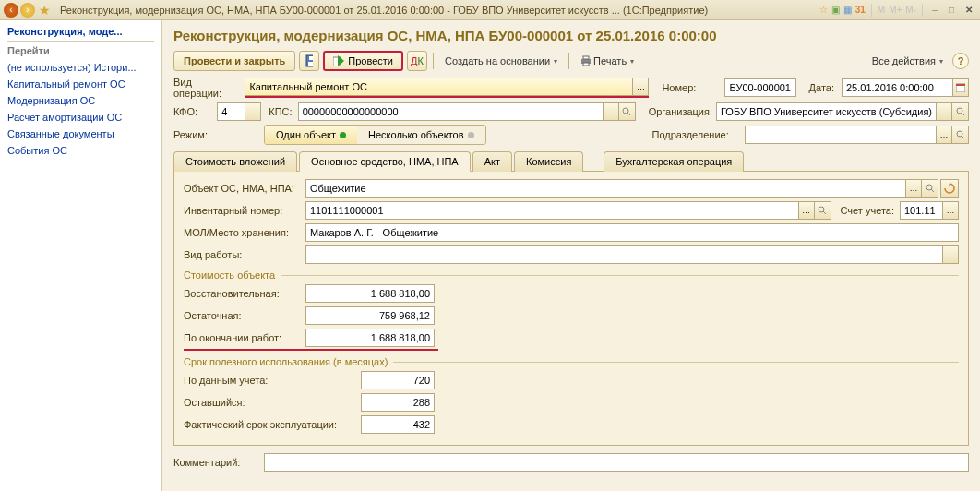 The image size is (980, 491). Describe the element at coordinates (627, 112) in the screenshot. I see `kps-search-button` at that location.